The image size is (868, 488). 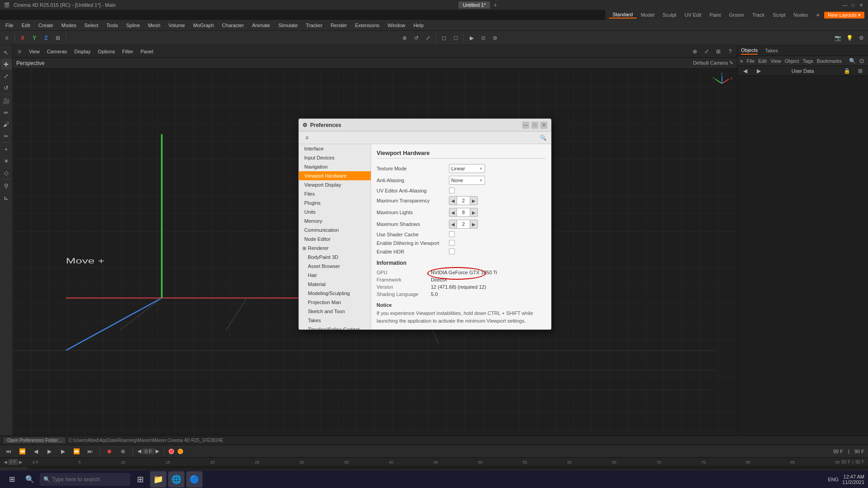 What do you see at coordinates (315, 25) in the screenshot?
I see `menu-tracker: Tracker` at bounding box center [315, 25].